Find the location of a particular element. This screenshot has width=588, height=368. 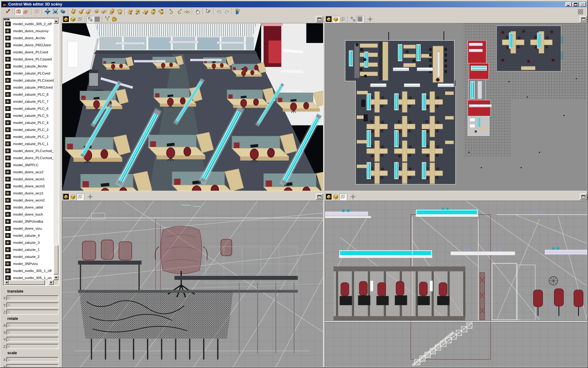

object-rotate-arc-button is located at coordinates (119, 11).